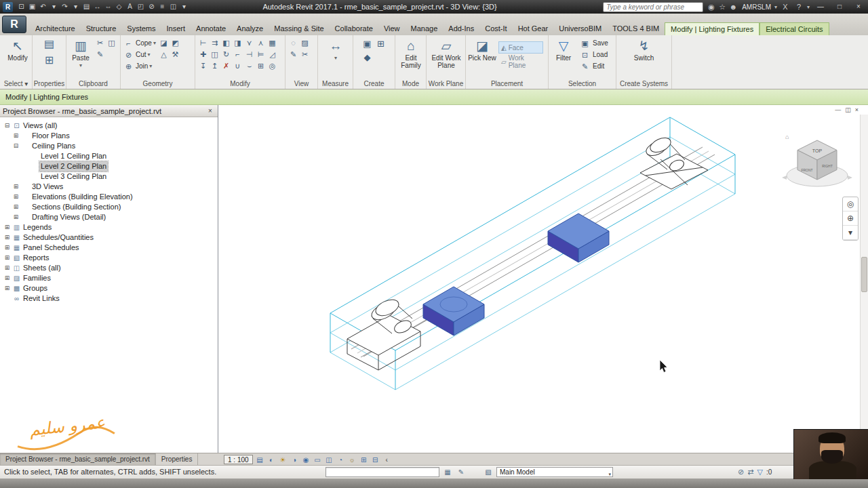 The width and height of the screenshot is (868, 488). Describe the element at coordinates (78, 460) in the screenshot. I see `tab-project-browser-bottom: Project Browser - rme_basic_sample_proje…` at that location.